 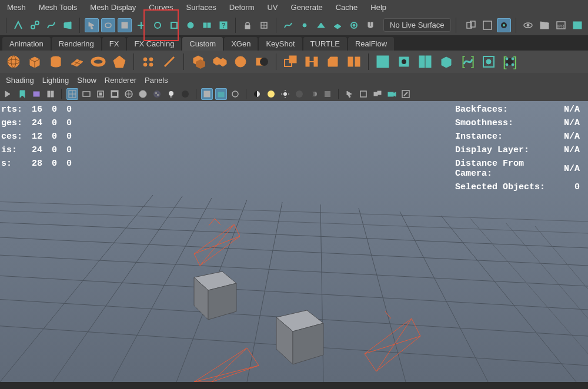 I want to click on expand-icon, so click(x=406, y=94).